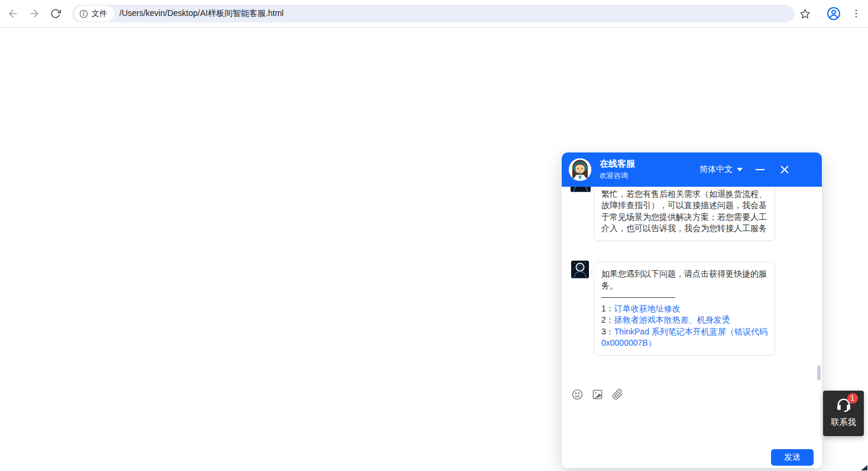 The width and height of the screenshot is (868, 471). Describe the element at coordinates (844, 423) in the screenshot. I see `contact-me-label: 联系我` at that location.